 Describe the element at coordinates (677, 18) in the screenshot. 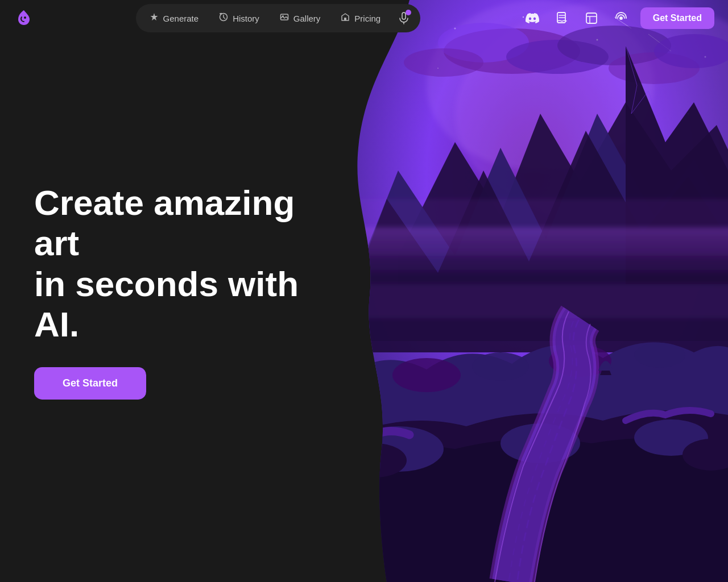

I see `header-get-started-button: Get Started` at that location.